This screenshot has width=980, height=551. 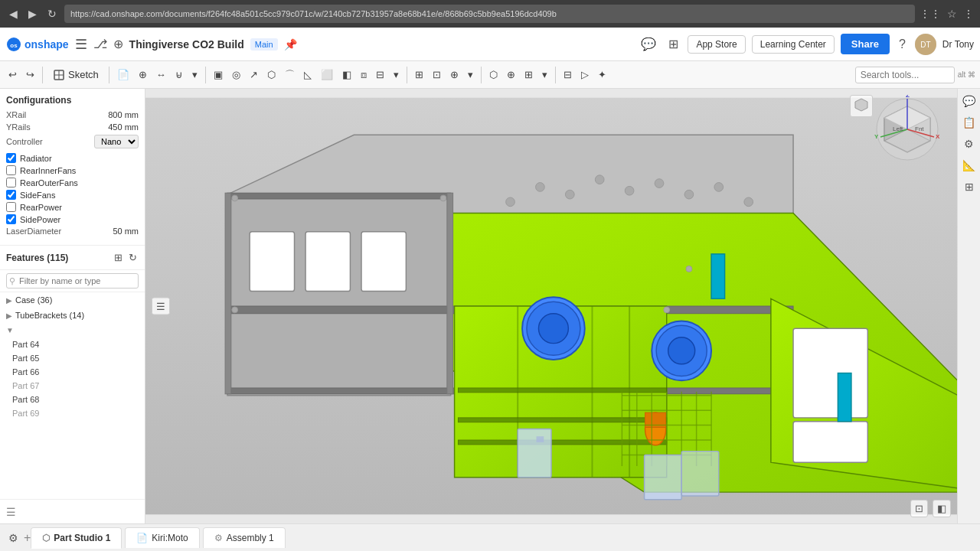 What do you see at coordinates (118, 257) in the screenshot?
I see `features-add-btn: ⊞` at bounding box center [118, 257].